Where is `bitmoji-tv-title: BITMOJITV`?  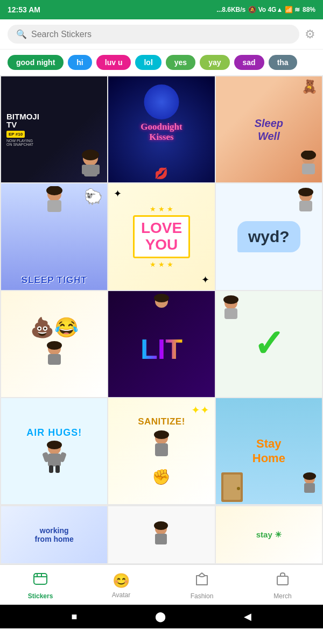 bitmoji-tv-title: BITMOJITV is located at coordinates (23, 121).